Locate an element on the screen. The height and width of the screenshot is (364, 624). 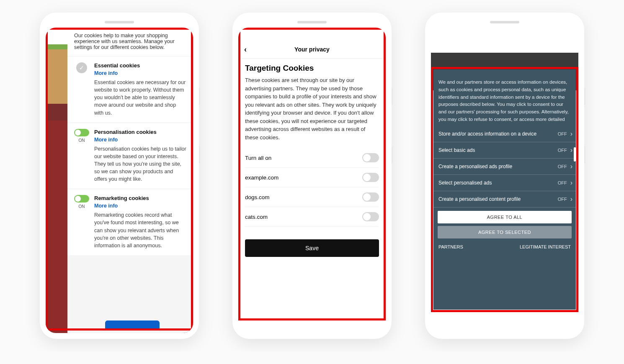
scrollbar-thumb is located at coordinates (575, 154).